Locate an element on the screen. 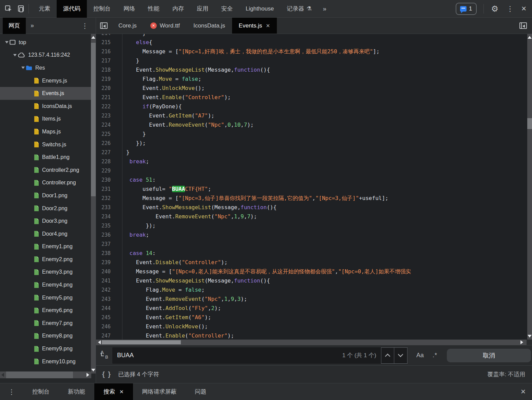 The width and height of the screenshot is (532, 400). tree-item: Door2.png is located at coordinates (45, 208).